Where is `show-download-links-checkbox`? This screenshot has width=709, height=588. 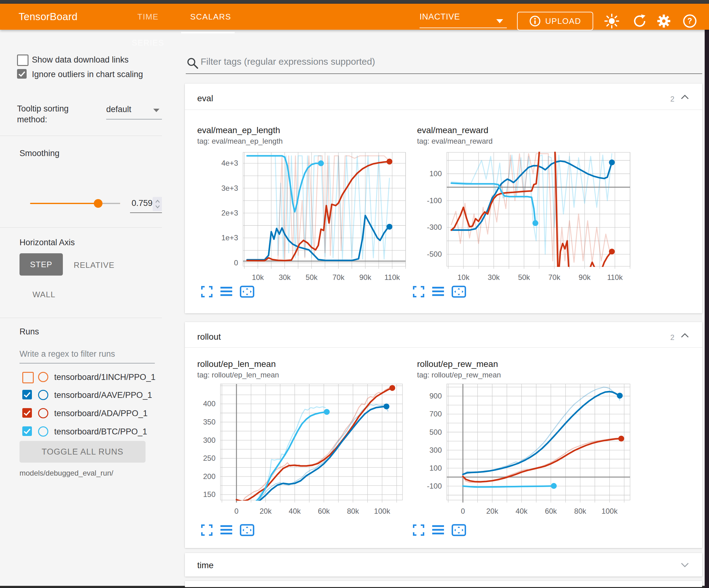 show-download-links-checkbox is located at coordinates (23, 60).